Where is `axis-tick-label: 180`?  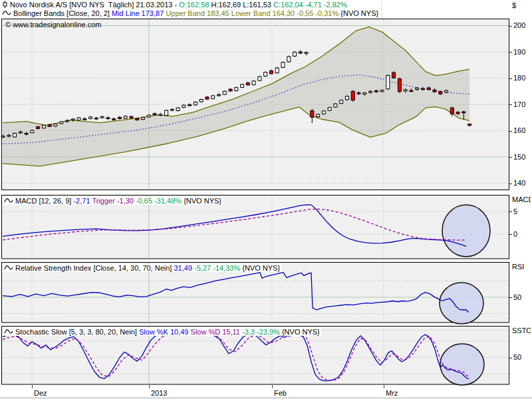
axis-tick-label: 180 is located at coordinates (519, 78).